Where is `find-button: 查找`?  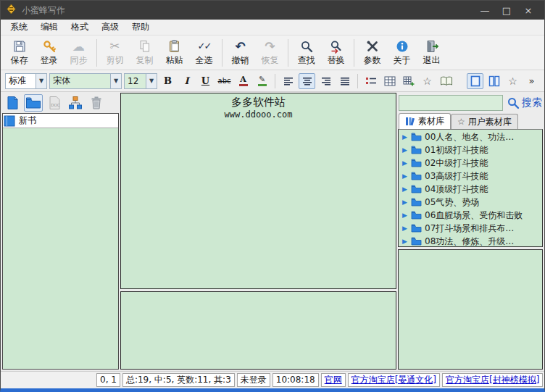 find-button: 查找 is located at coordinates (306, 53).